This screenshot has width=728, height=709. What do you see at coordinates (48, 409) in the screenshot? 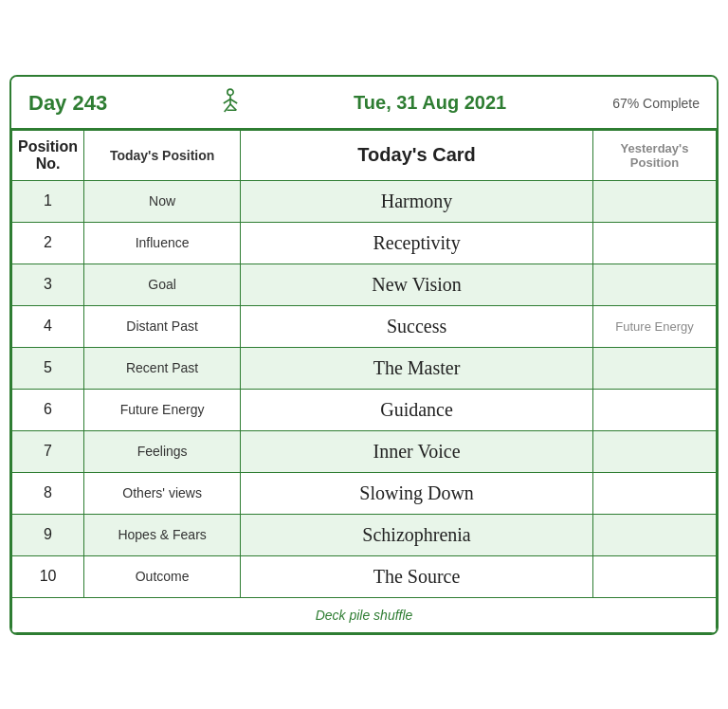
I see `cell-pos-no: 6` at bounding box center [48, 409].